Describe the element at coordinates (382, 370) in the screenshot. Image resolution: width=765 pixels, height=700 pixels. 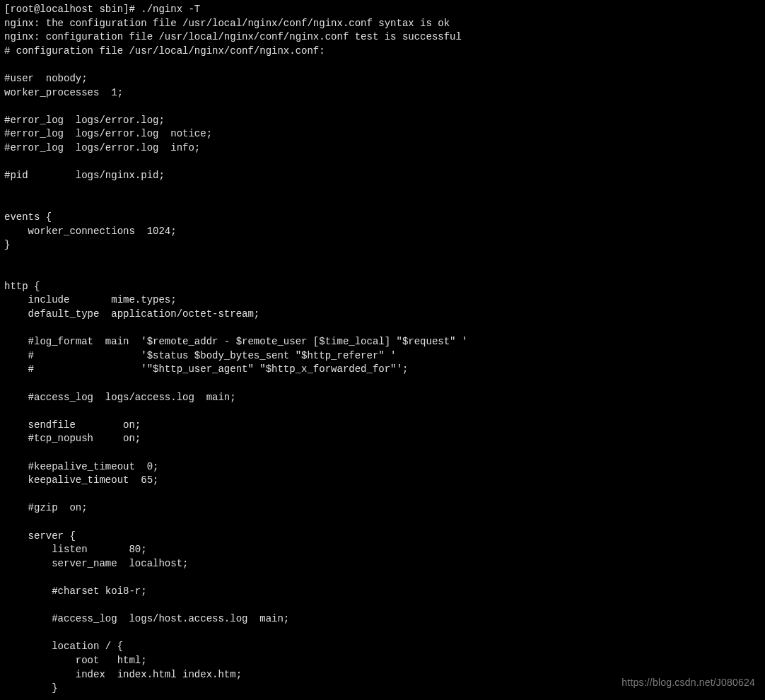
I see `terminal-line: # '"$http_user_agent" "$http_x_forwarded…` at that location.